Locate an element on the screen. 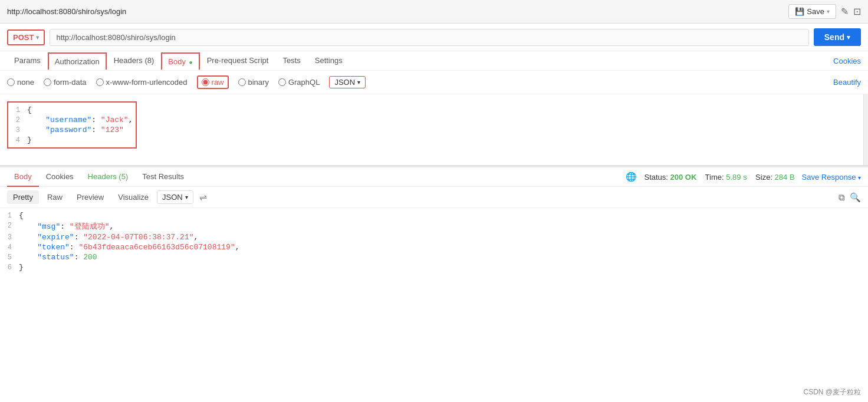 Image resolution: width=868 pixels, height=402 pixels. view-tab-visualize: Visualize is located at coordinates (133, 197).